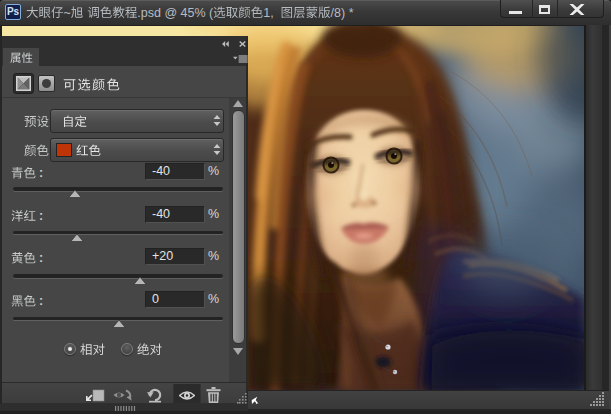 This screenshot has width=611, height=414. Describe the element at coordinates (342, 13) in the screenshot. I see `svg-text: /8) *` at that location.